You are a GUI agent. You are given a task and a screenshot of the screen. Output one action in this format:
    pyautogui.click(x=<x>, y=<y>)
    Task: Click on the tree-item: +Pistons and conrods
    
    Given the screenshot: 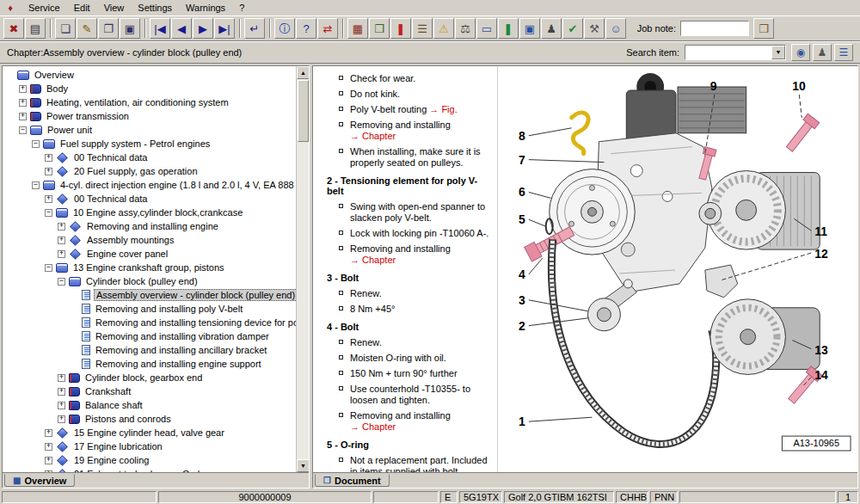 What is the action you would take?
    pyautogui.click(x=150, y=419)
    